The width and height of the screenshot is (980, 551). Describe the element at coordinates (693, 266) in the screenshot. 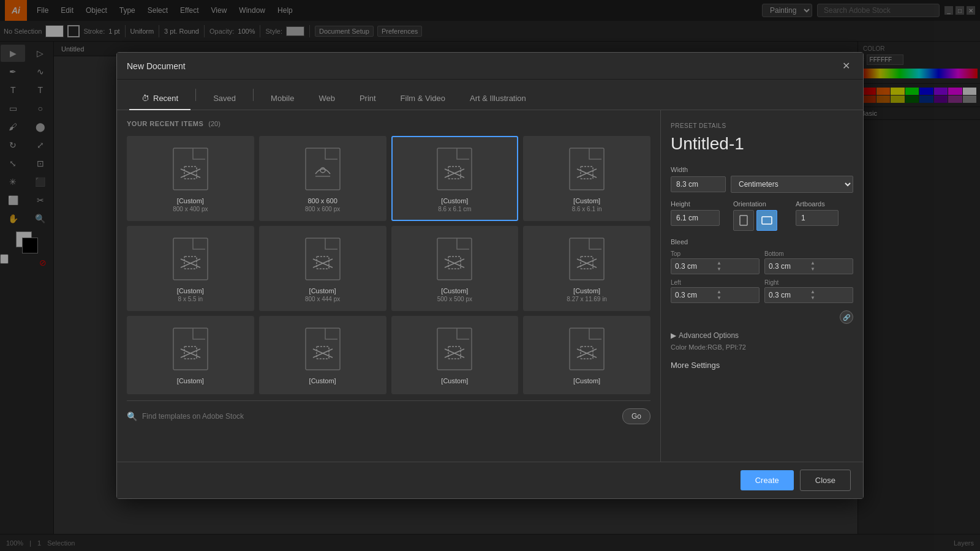

I see `bleed-top-input` at that location.